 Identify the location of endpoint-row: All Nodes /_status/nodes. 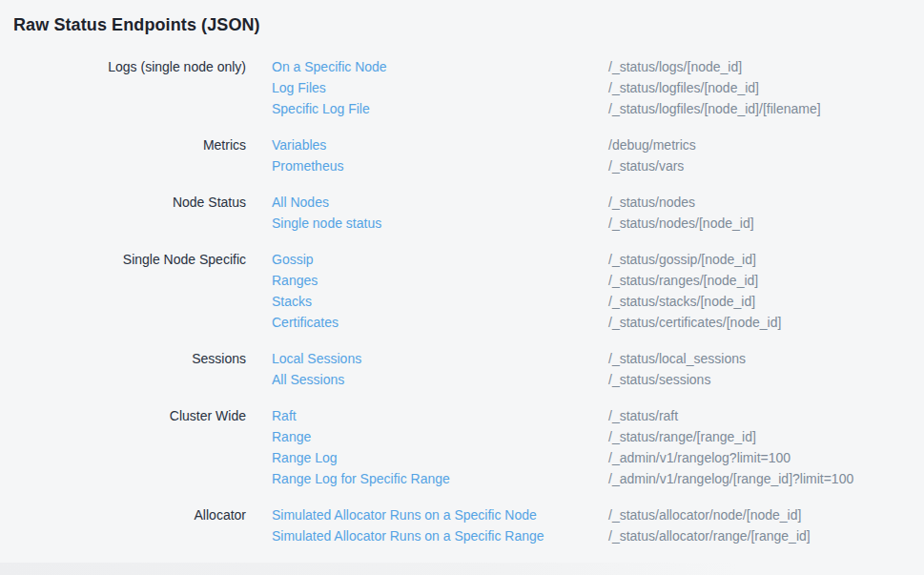
(585, 202).